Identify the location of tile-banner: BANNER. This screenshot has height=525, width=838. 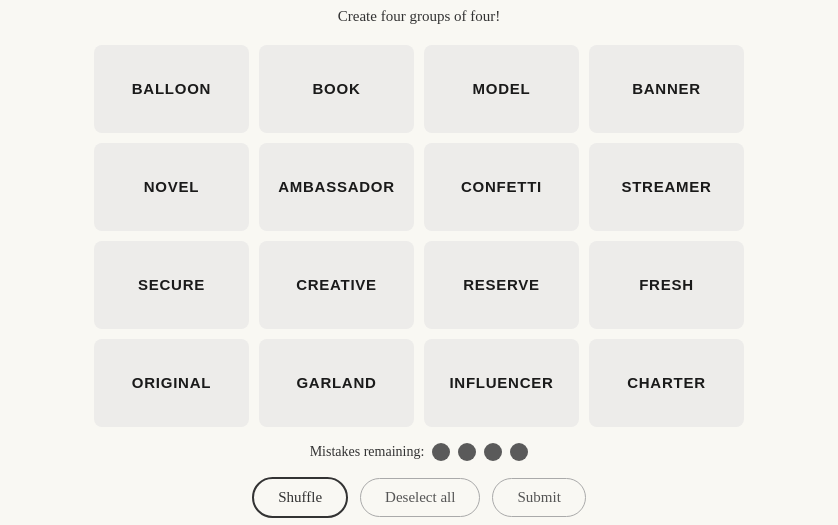
(666, 89).